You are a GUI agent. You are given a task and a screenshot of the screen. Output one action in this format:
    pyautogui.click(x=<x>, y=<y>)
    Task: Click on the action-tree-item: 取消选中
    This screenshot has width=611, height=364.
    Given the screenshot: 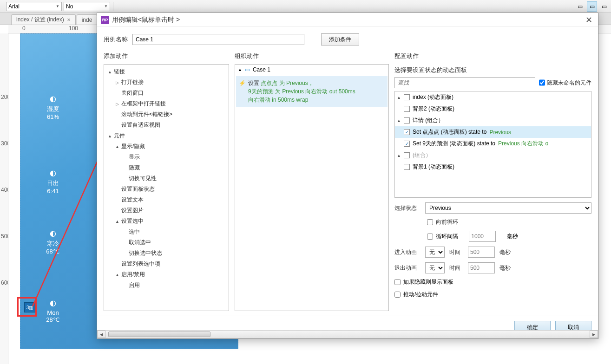 What is the action you would take?
    pyautogui.click(x=166, y=242)
    